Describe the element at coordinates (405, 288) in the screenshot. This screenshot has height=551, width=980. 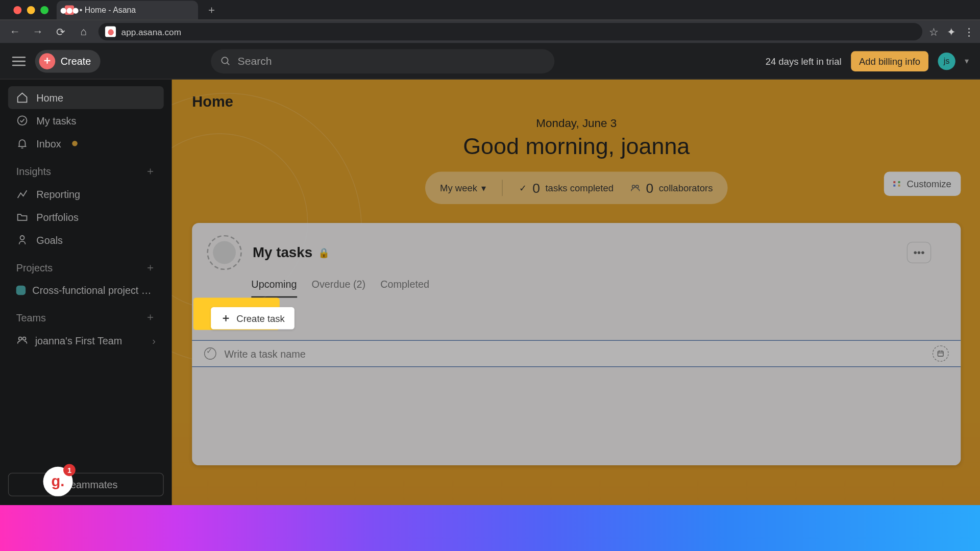
I see `tab-completed: Completed` at that location.